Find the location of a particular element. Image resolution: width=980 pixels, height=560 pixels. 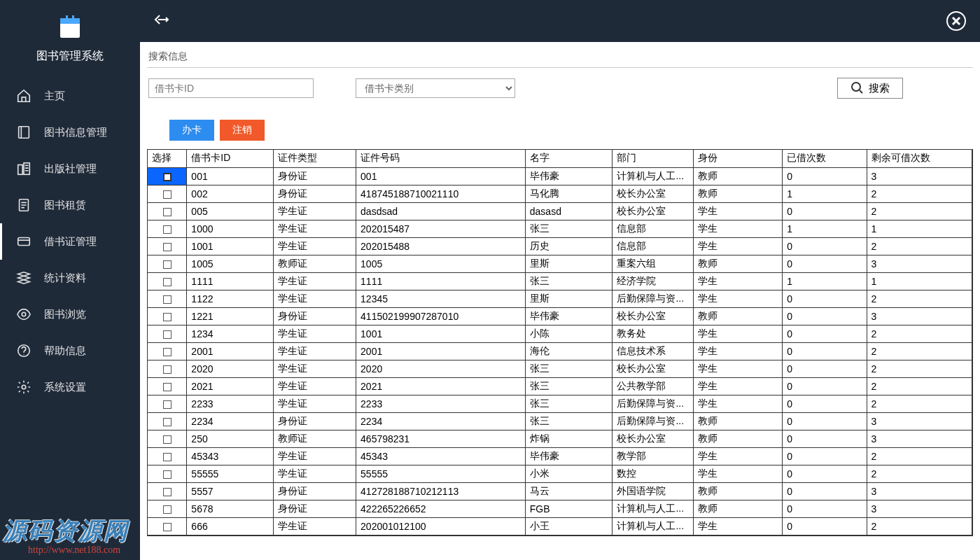

cell-remain: 1 is located at coordinates (919, 281).